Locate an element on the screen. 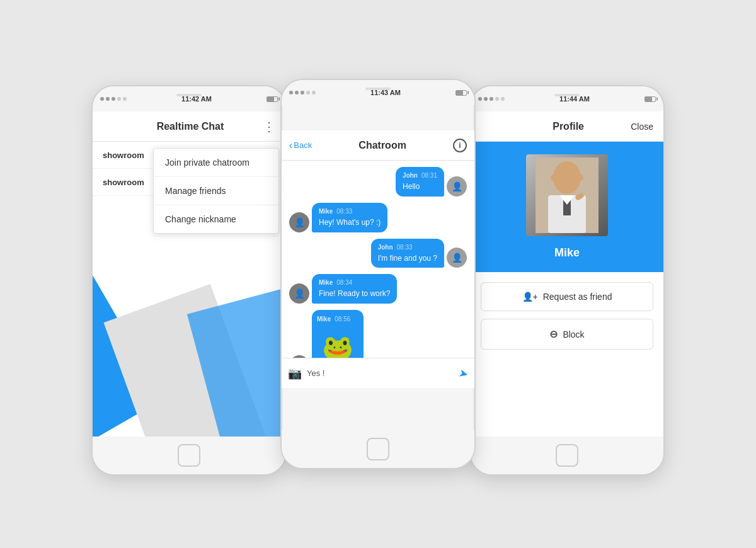 Image resolution: width=756 pixels, height=548 pixels. mike-avatar-1: 👤 is located at coordinates (299, 222).